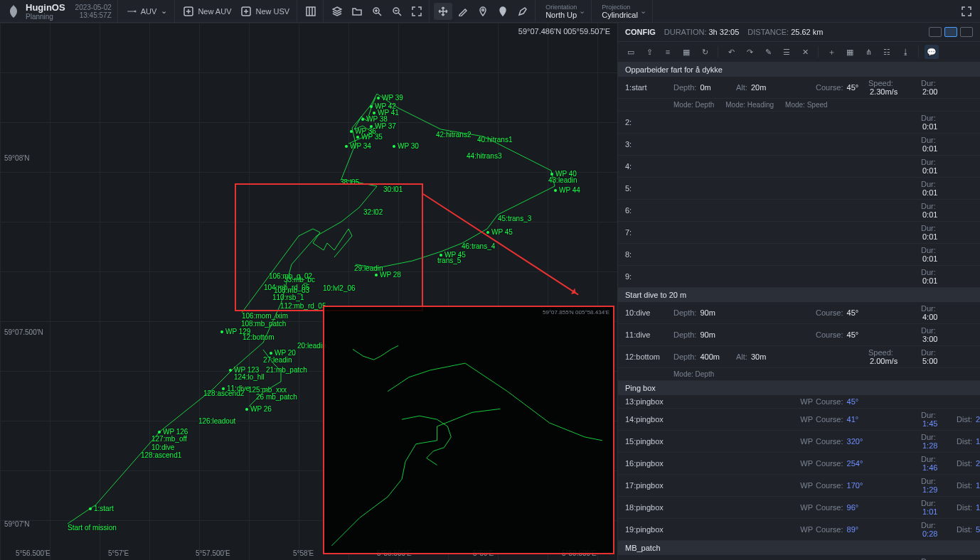  Describe the element at coordinates (259, 409) in the screenshot. I see `waypoint-label: WP 26` at that location.